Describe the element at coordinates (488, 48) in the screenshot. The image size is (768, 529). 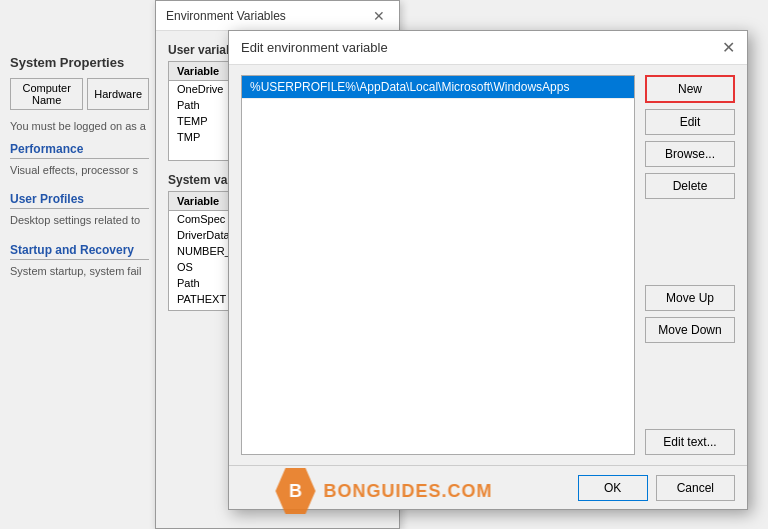
I see `dialog-titlebar: Edit environment variable ✕` at that location.